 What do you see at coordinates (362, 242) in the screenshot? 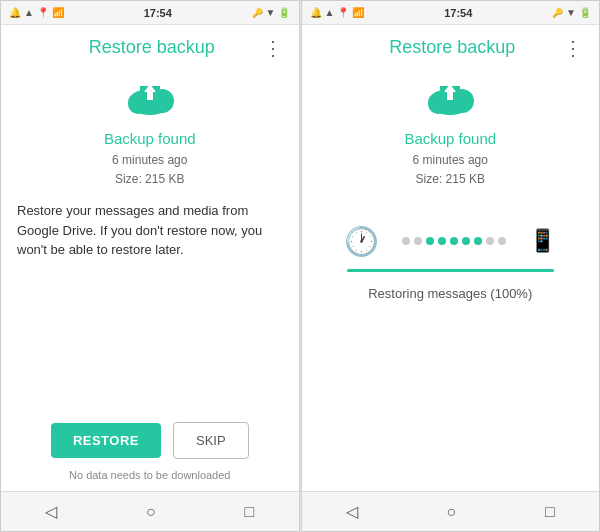
I see `history-icon: 🕐` at bounding box center [362, 242].